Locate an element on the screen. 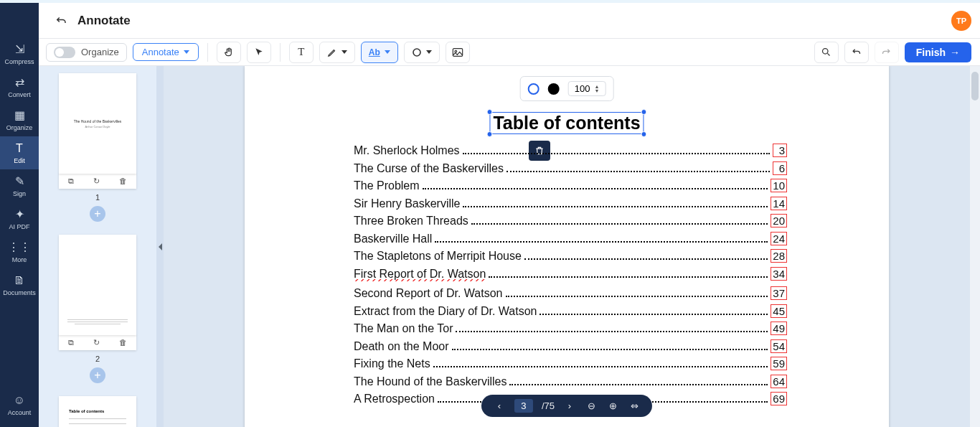  account-icon: ☺ is located at coordinates (19, 400).